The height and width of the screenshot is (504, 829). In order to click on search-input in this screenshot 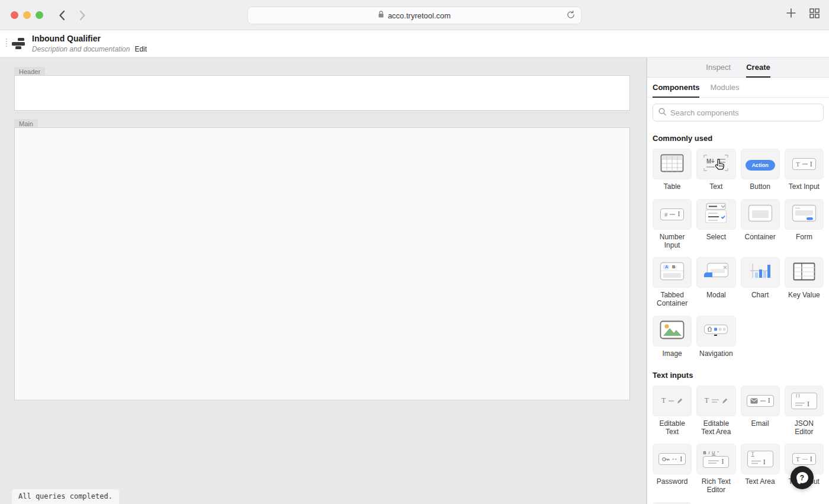, I will do `click(744, 113)`.